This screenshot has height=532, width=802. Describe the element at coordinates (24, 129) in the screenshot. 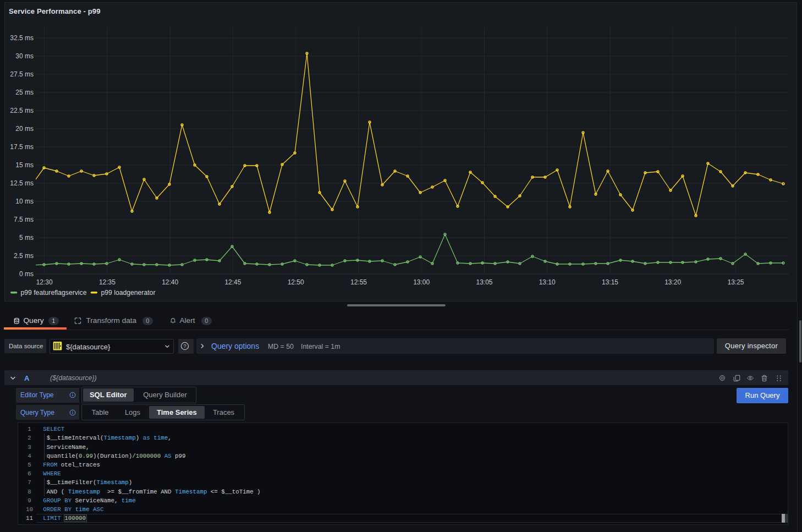

I see `svg-text: 20 ms` at that location.